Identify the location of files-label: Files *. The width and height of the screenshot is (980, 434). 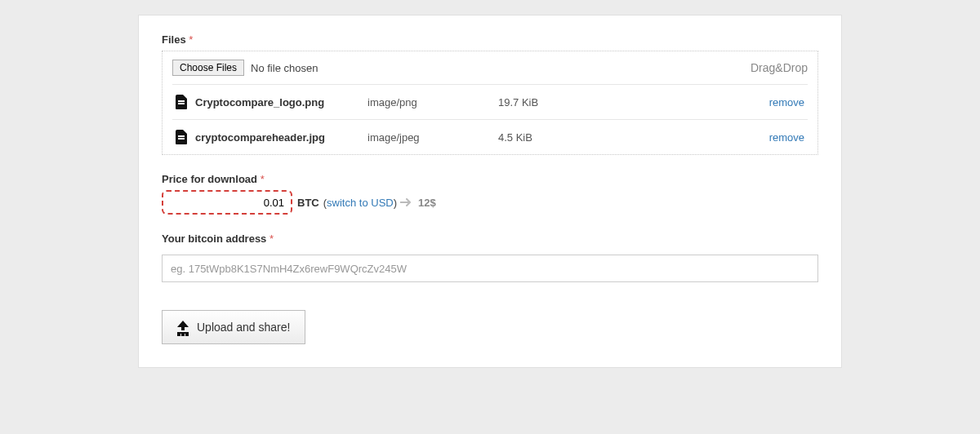
(490, 39).